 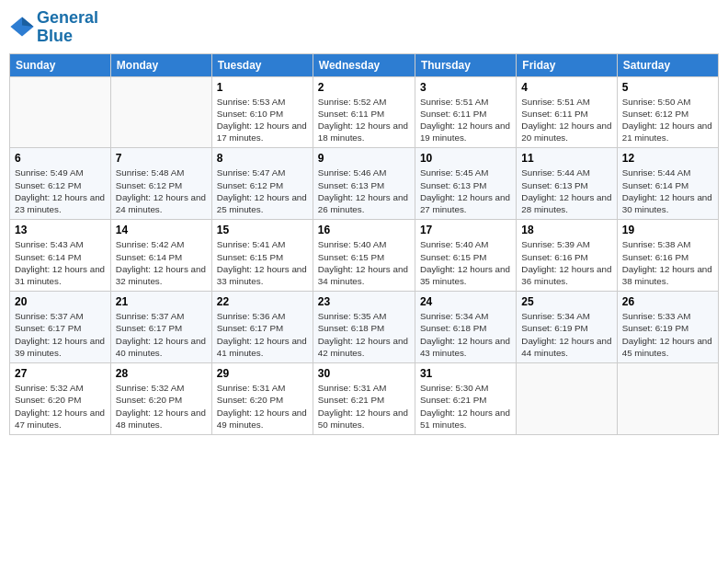 What do you see at coordinates (161, 327) in the screenshot?
I see `calendar-cell: 21Sunrise: 5:37 AM Sunset: 6:17 PM Dayli…` at bounding box center [161, 327].